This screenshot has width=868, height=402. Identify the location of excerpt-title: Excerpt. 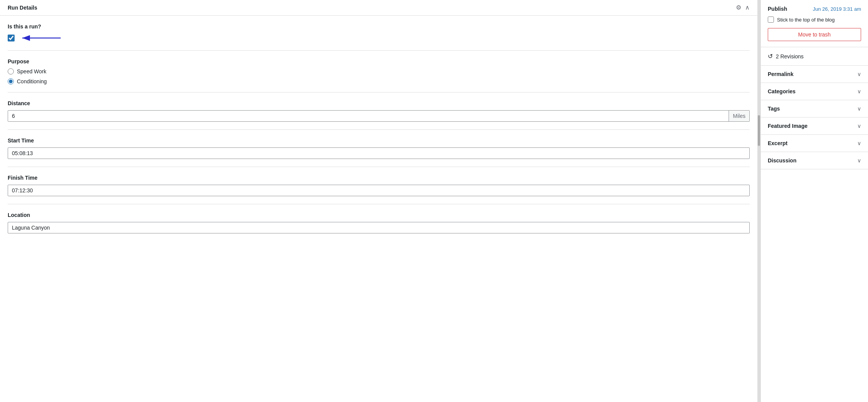
(777, 143).